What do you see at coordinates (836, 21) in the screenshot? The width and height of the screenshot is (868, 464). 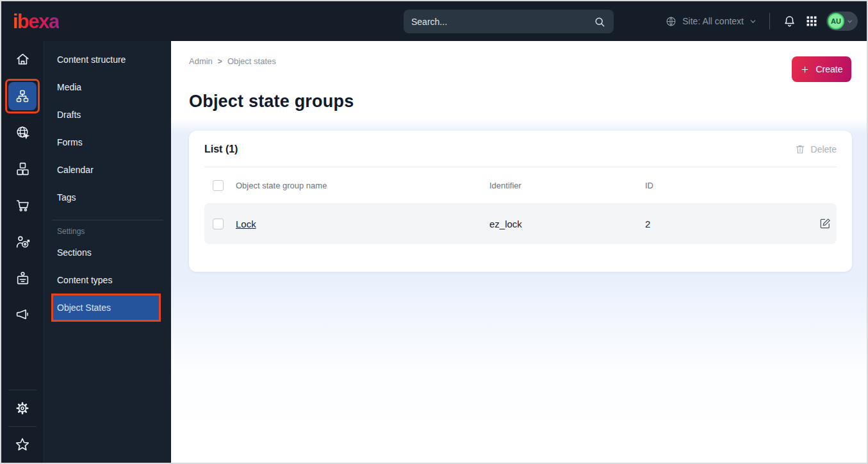 I see `avatar: AU` at bounding box center [836, 21].